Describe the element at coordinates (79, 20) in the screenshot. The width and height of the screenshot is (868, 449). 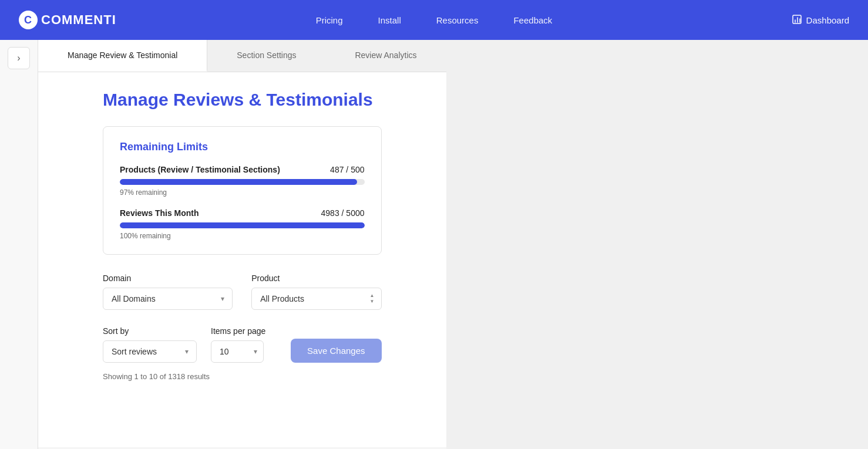
I see `logo-text: COMMENTI` at that location.